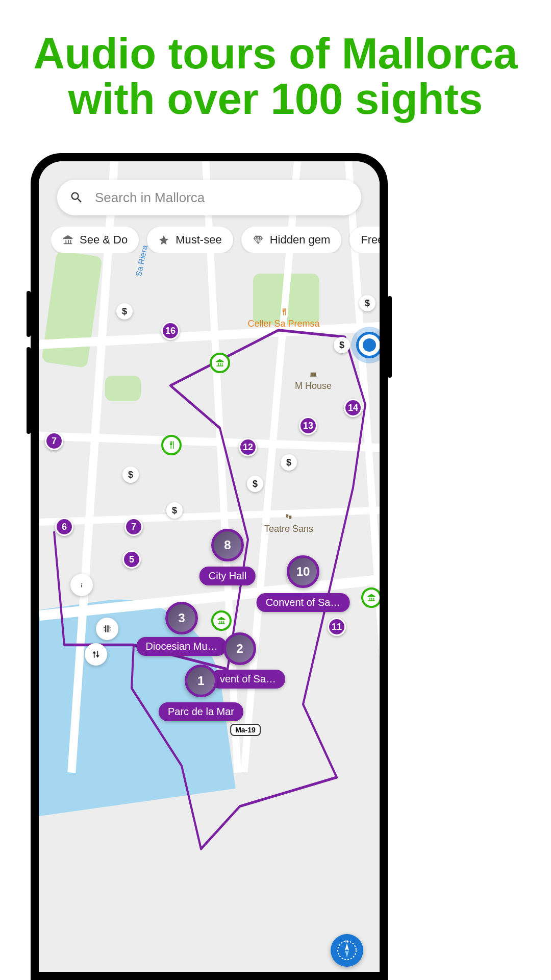 This screenshot has height=980, width=551. I want to click on search-icon, so click(77, 198).